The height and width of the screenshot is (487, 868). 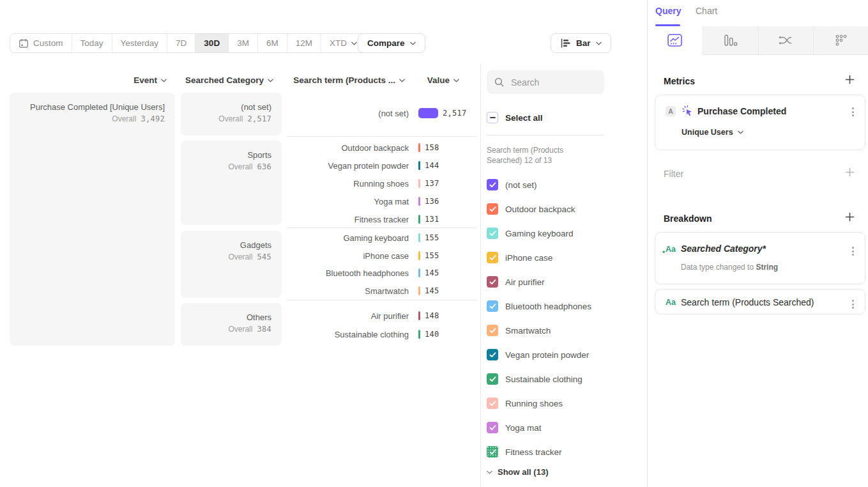 I want to click on search-box, so click(x=545, y=82).